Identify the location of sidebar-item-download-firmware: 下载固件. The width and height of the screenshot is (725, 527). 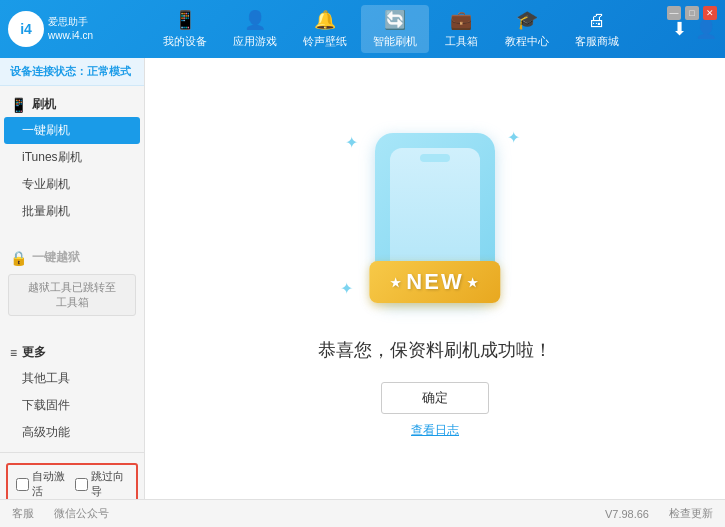
(72, 406).